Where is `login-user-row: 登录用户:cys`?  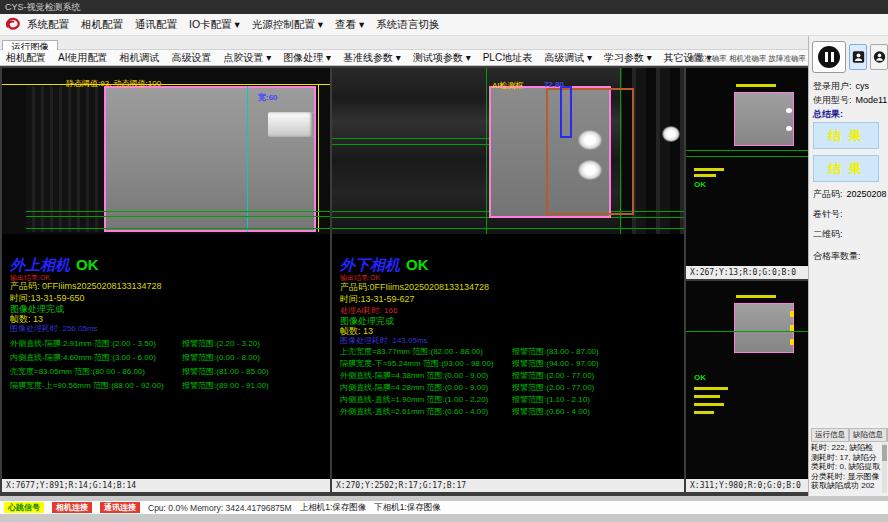
login-user-row: 登录用户:cys is located at coordinates (841, 86).